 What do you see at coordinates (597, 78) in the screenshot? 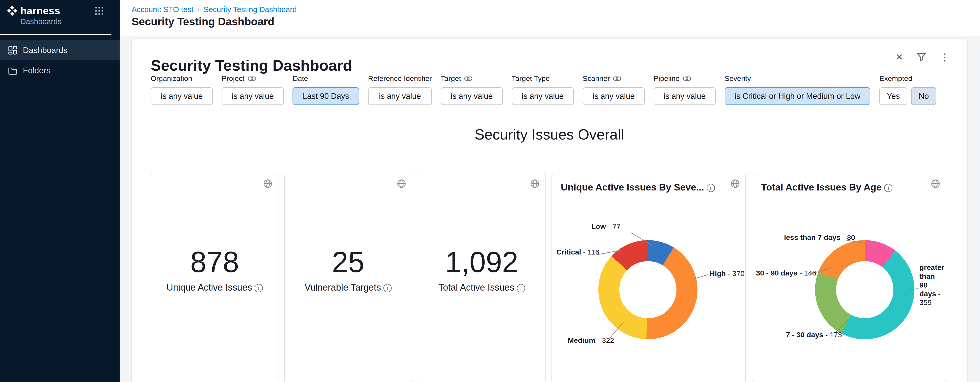
I see `filter-label: Scanner` at bounding box center [597, 78].